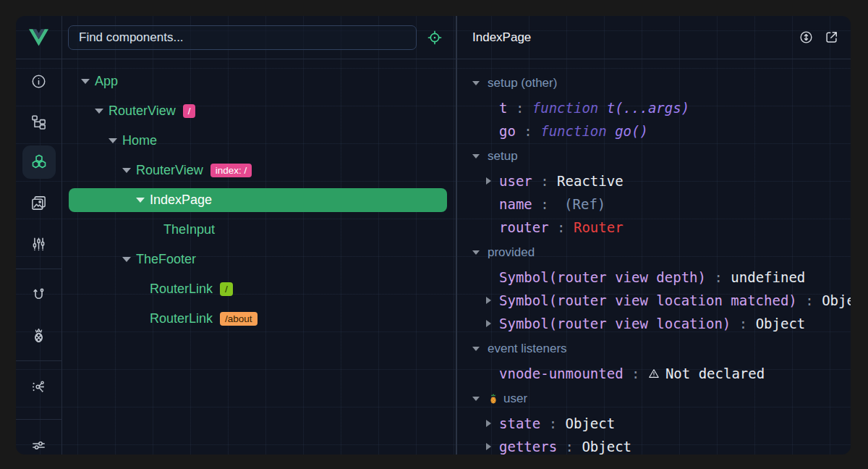 This screenshot has width=868, height=469. What do you see at coordinates (648, 108) in the screenshot?
I see `state-value: t(...args)` at bounding box center [648, 108].